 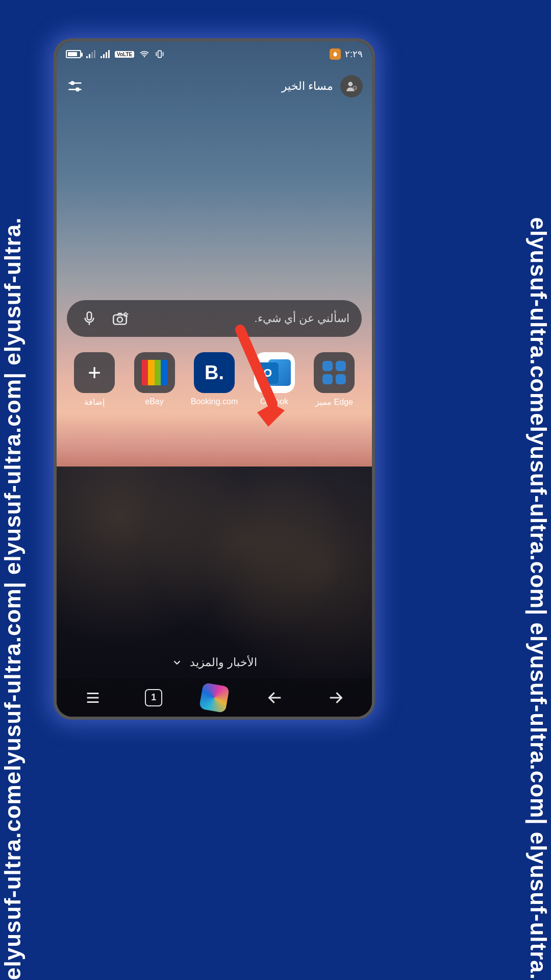 I want to click on watermark-right: elyusuf-ultra.comelyusuf-ultra.com| elyu…, so click(x=538, y=598).